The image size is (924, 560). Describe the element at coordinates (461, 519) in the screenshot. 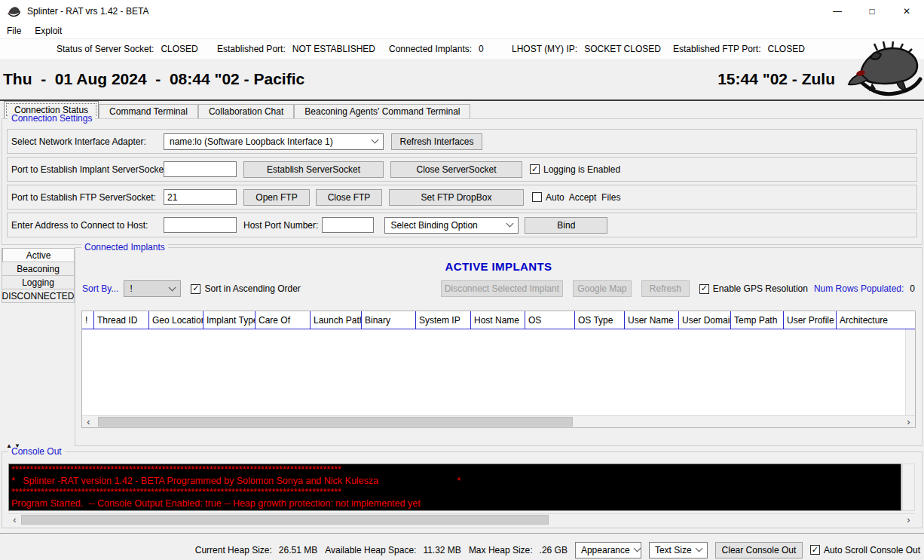

I see `console-horizontal-scrollbar: ‹ ›` at that location.